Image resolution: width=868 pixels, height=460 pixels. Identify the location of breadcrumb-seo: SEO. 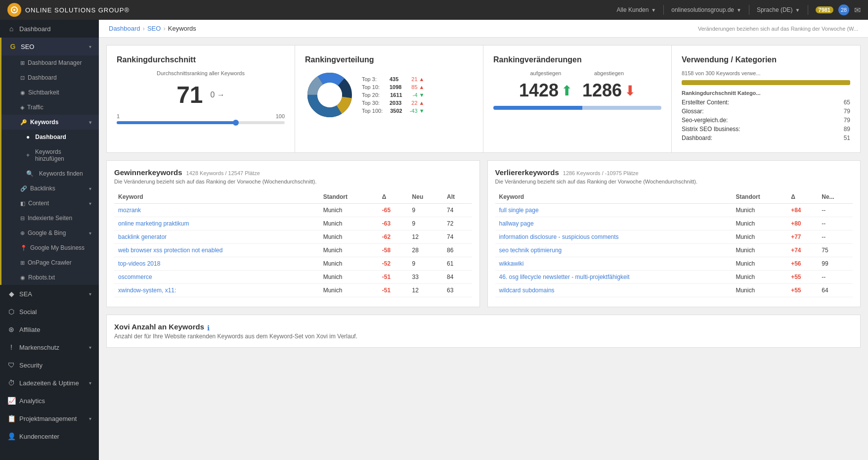
(154, 29).